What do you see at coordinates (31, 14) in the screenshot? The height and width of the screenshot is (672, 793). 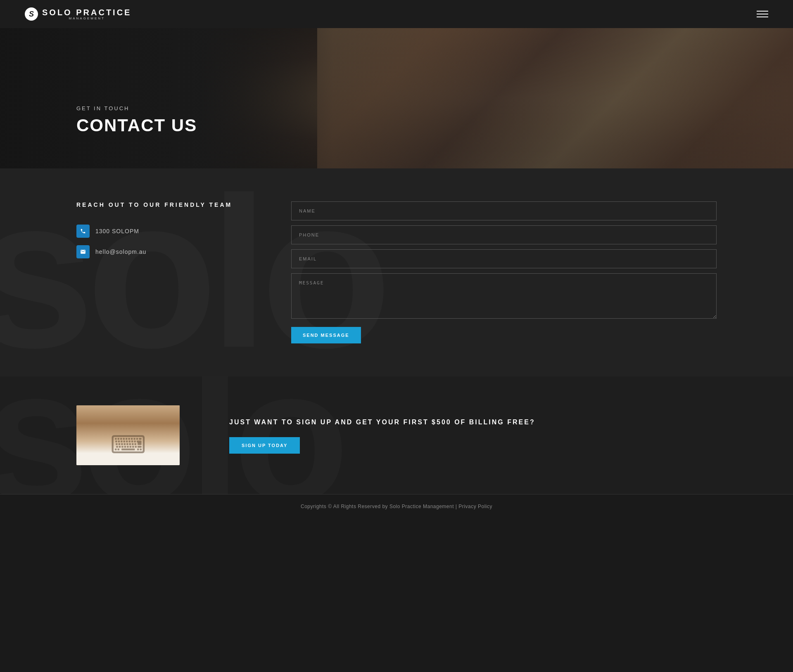 I see `logo-icon: S` at bounding box center [31, 14].